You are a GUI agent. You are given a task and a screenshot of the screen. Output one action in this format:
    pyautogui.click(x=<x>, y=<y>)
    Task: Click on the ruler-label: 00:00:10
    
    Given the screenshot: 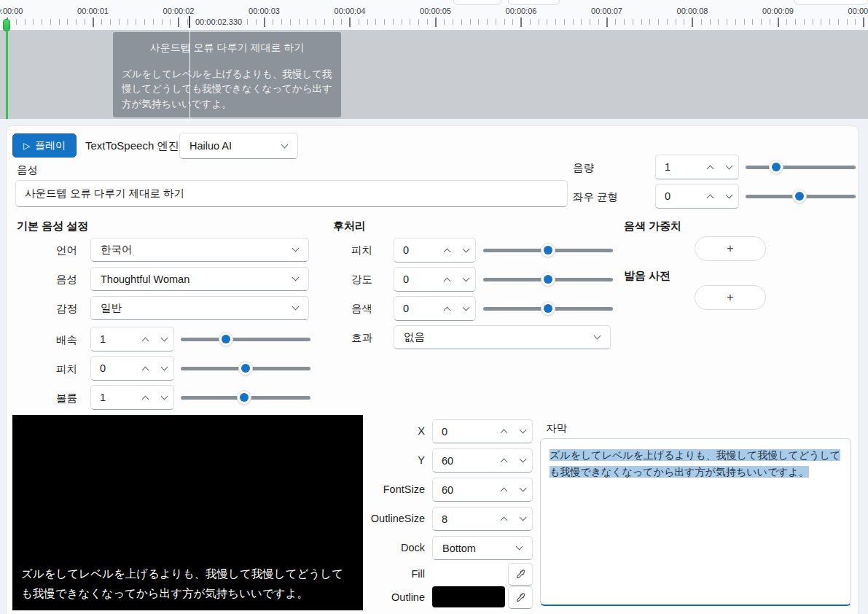 What is the action you would take?
    pyautogui.click(x=859, y=11)
    